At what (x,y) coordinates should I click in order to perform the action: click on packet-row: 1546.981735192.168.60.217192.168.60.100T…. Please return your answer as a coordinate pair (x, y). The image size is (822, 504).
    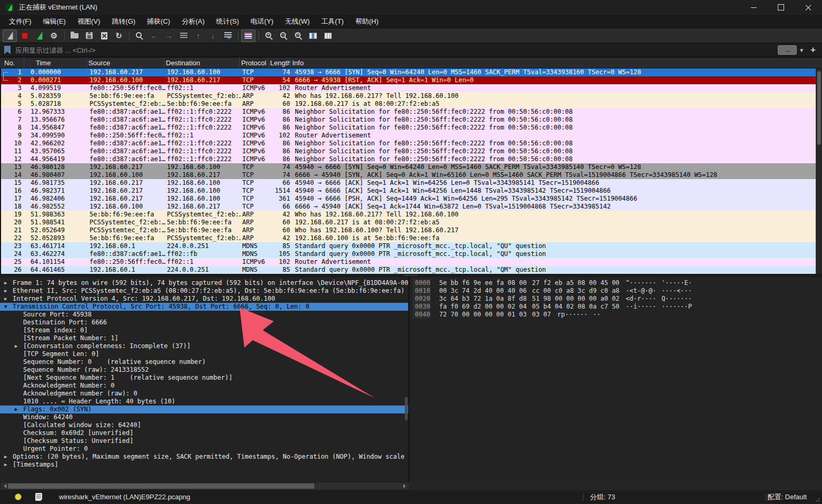
    Looking at the image, I should click on (412, 183).